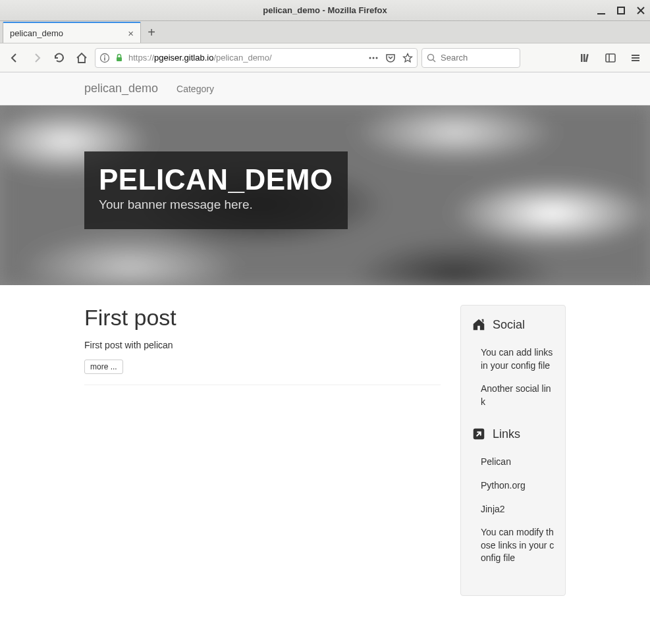  What do you see at coordinates (513, 545) in the screenshot?
I see `link-item: You can modify those links in your confi…` at bounding box center [513, 545].